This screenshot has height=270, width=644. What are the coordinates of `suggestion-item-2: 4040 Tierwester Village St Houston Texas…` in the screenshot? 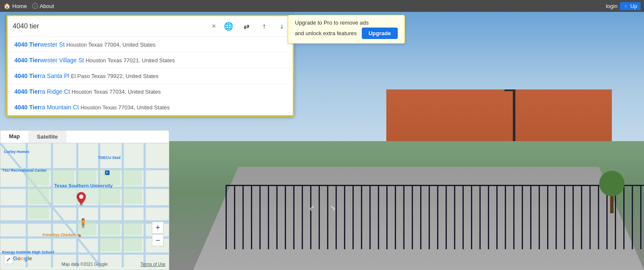 It's located at (150, 60).